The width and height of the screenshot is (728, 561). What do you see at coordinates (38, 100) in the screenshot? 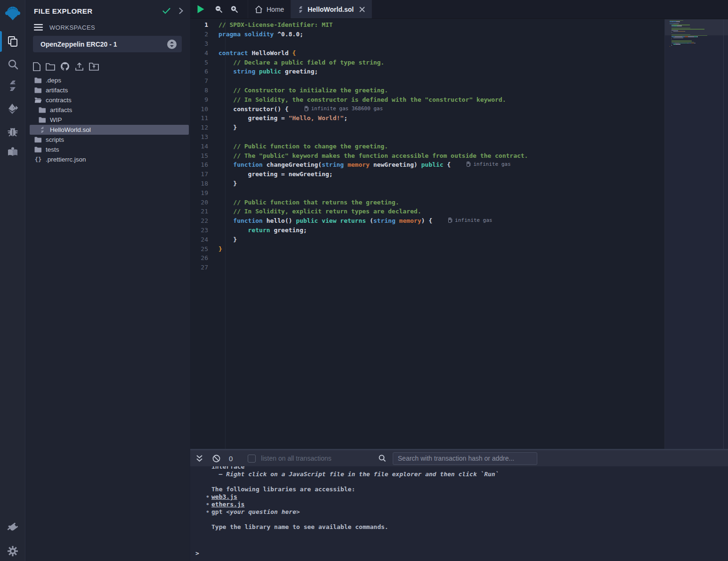
I see `folder-open-icon` at bounding box center [38, 100].